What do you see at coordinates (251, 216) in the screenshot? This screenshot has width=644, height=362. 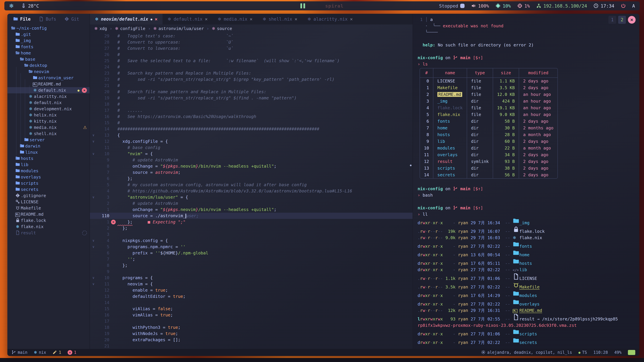 I see `code-line: 110 source = ./astronvim_user;` at bounding box center [251, 216].